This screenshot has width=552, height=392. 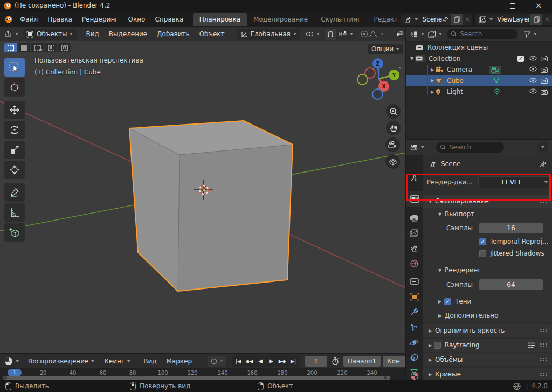 What do you see at coordinates (180, 361) in the screenshot?
I see `marker-menu: Маркер` at bounding box center [180, 361].